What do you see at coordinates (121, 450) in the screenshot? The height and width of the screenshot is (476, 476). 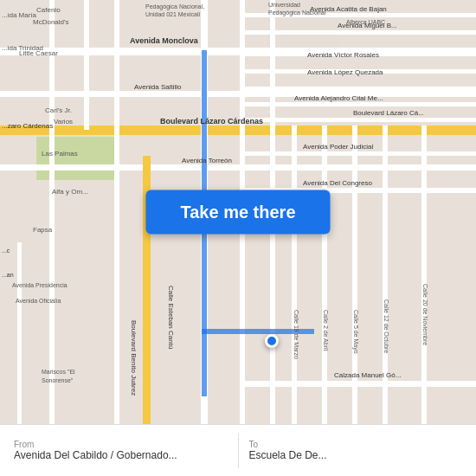 I see `origin-item: From Avenida Del Cabildo / Gobernado...` at bounding box center [121, 450].